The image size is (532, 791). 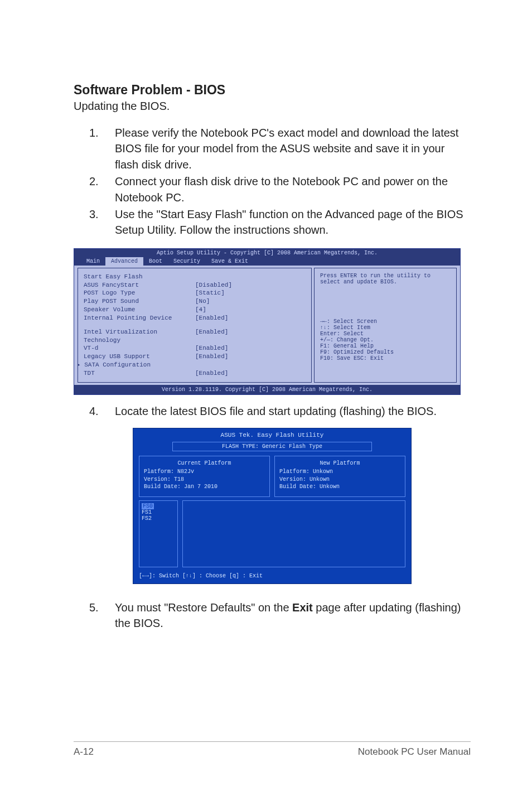 I want to click on step-number: 2., so click(x=102, y=190).